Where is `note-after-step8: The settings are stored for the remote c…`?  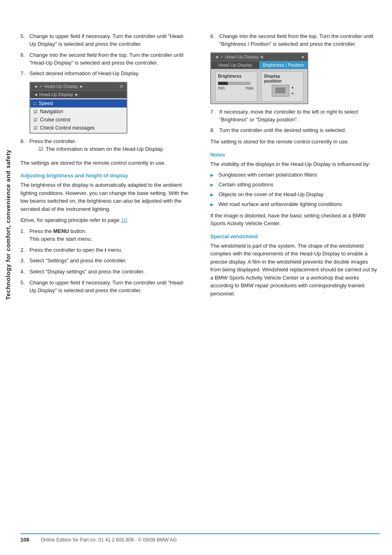 note-after-step8: The settings are stored for the remote c… is located at coordinates (105, 163).